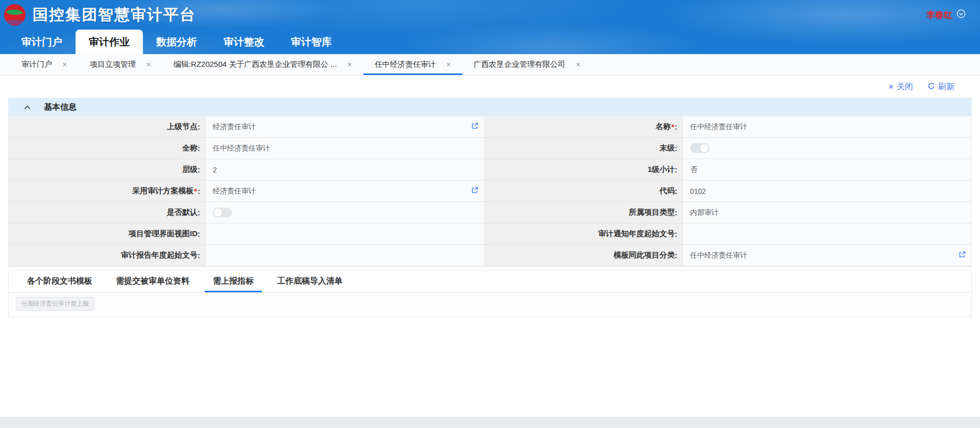 The image size is (980, 428). I want to click on label-pm-view-id: 项目管理界面视图ID:, so click(107, 234).